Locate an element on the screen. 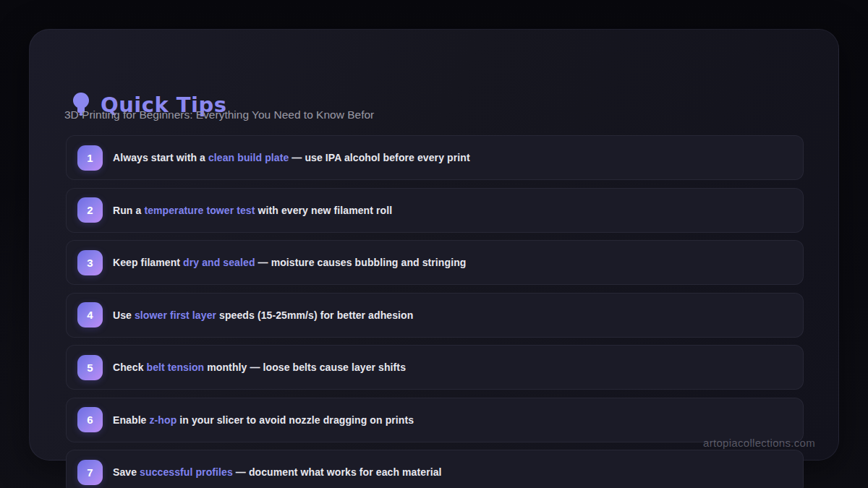  tip-text-pre: Use is located at coordinates (124, 315).